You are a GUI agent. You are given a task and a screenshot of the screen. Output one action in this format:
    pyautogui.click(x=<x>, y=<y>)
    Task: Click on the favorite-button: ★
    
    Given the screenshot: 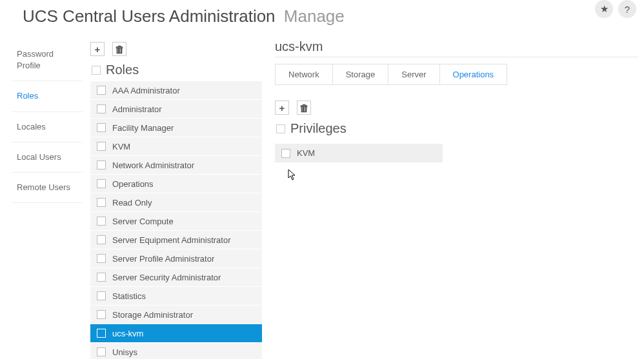 What is the action you would take?
    pyautogui.click(x=604, y=9)
    